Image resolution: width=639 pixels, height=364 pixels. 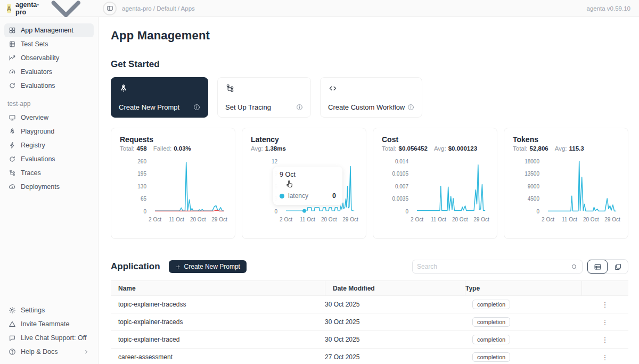 What do you see at coordinates (370, 304) in the screenshot?
I see `table-row: topic-explainer-tracedss30 Oct 2025compl…` at bounding box center [370, 304].